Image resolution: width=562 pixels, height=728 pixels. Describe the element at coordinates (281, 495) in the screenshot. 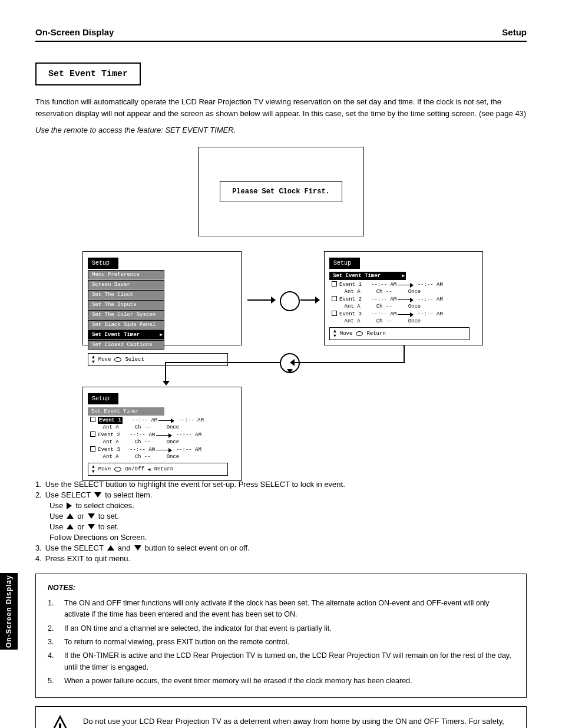

I see `step-2a: 2.Use SELECT to select item.` at that location.